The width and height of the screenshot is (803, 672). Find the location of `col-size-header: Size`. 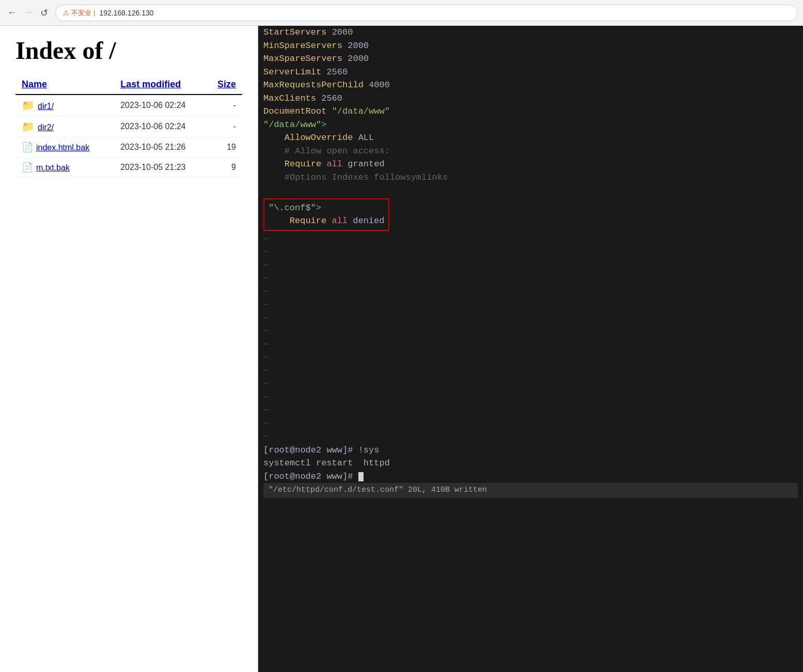

col-size-header: Size is located at coordinates (227, 85).